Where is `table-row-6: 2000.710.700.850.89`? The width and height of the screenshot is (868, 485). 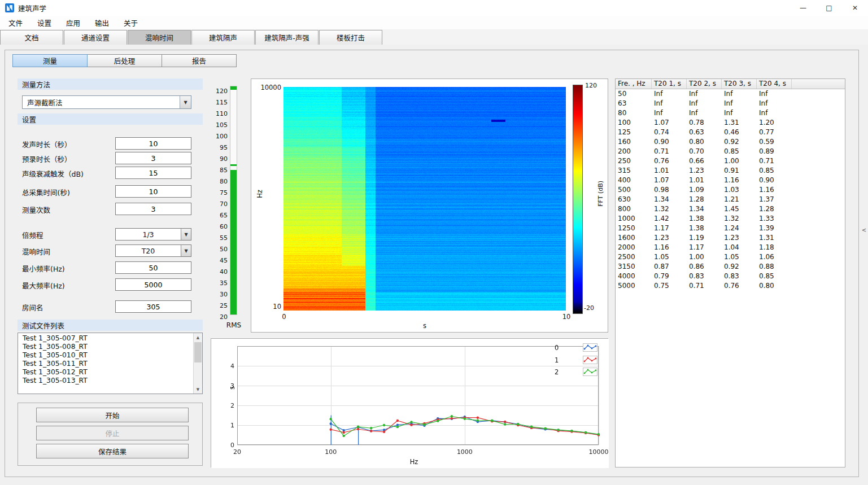 table-row-6: 2000.710.700.850.89 is located at coordinates (730, 151).